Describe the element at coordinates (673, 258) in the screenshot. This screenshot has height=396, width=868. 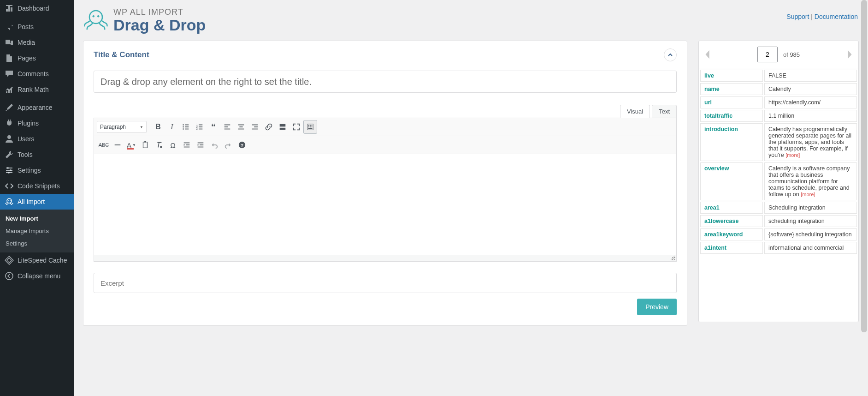
I see `resize-handle` at that location.